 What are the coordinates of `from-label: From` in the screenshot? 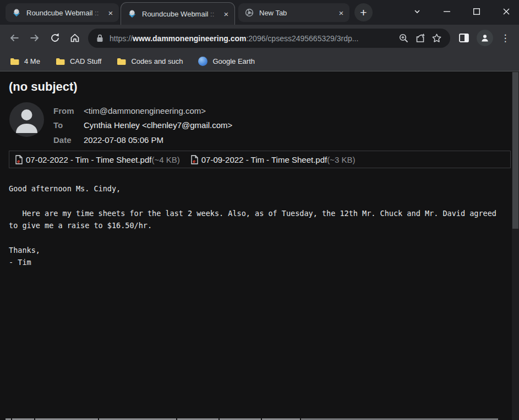 It's located at (68, 111).